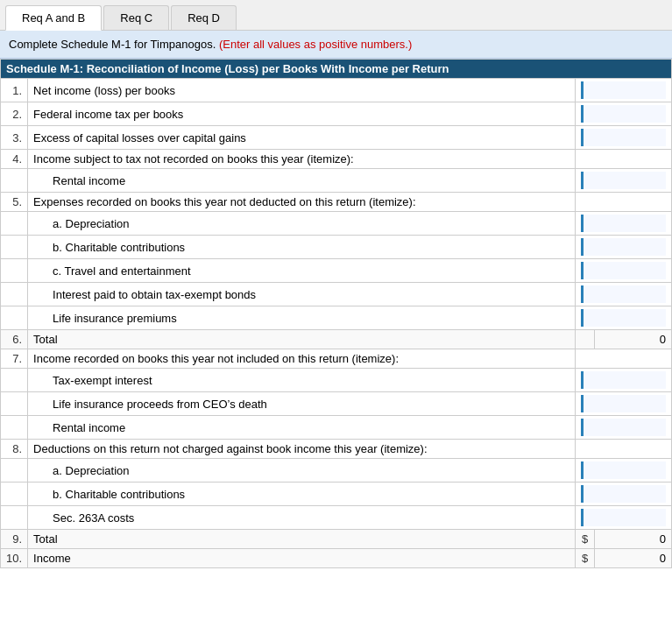 Image resolution: width=672 pixels, height=627 pixels. What do you see at coordinates (301, 539) in the screenshot?
I see `row-label: Total` at bounding box center [301, 539].